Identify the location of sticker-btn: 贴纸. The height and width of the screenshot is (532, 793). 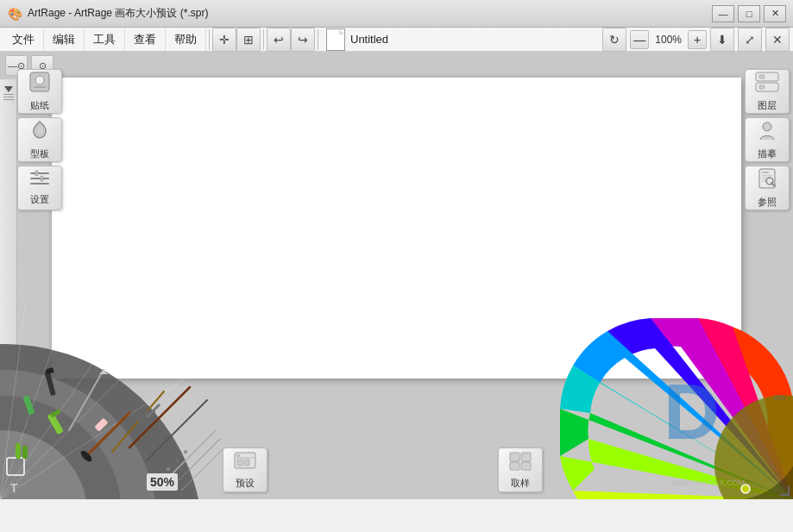
(40, 91).